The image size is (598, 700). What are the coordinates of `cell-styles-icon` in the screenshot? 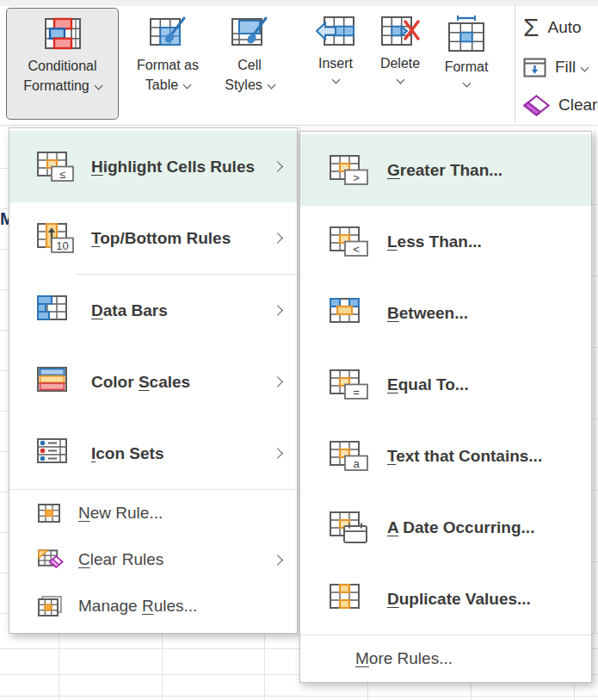 It's located at (250, 33).